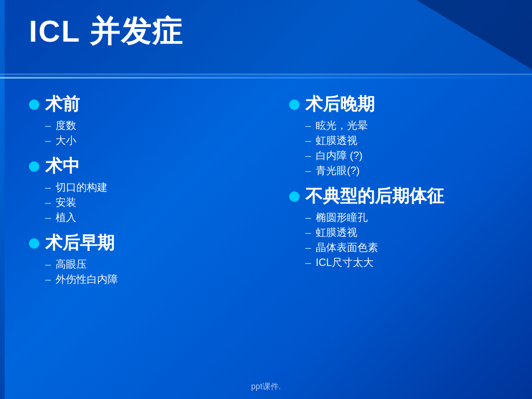  What do you see at coordinates (342, 125) in the screenshot?
I see `sub-item-text: 眩光，光晕` at bounding box center [342, 125].